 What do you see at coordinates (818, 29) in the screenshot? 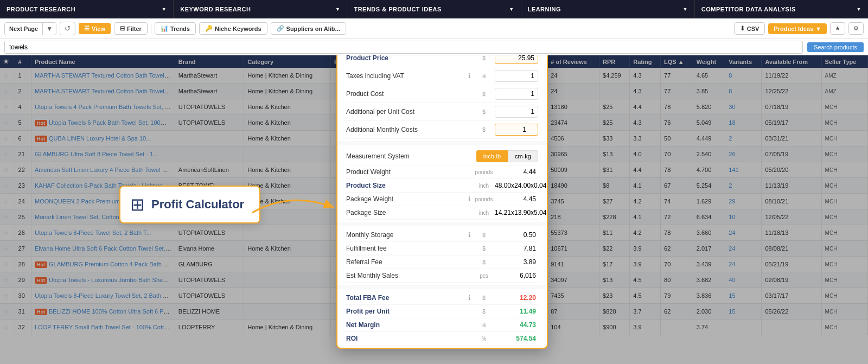
I see `product-ideas-chevron: ▼` at bounding box center [818, 29].